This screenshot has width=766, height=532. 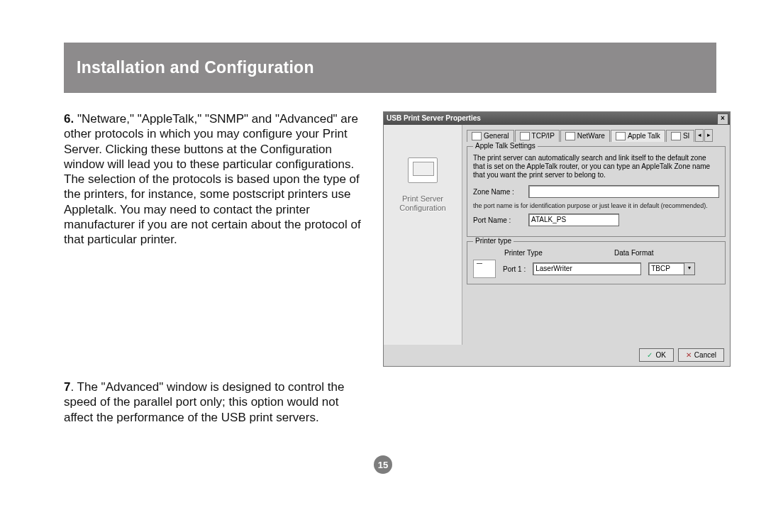 What do you see at coordinates (585, 136) in the screenshot?
I see `tab-netware: NetWare` at bounding box center [585, 136].